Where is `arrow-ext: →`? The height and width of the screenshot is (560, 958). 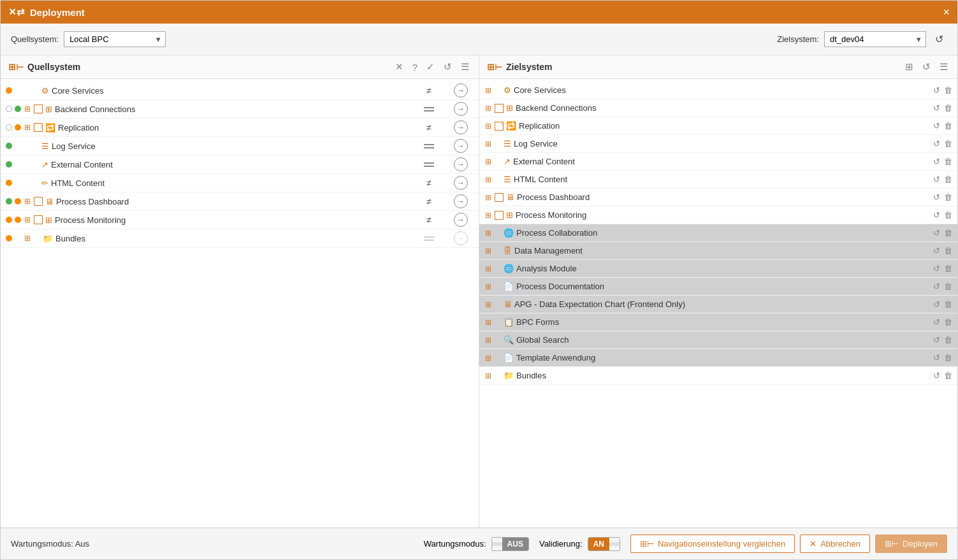 arrow-ext: → is located at coordinates (461, 164).